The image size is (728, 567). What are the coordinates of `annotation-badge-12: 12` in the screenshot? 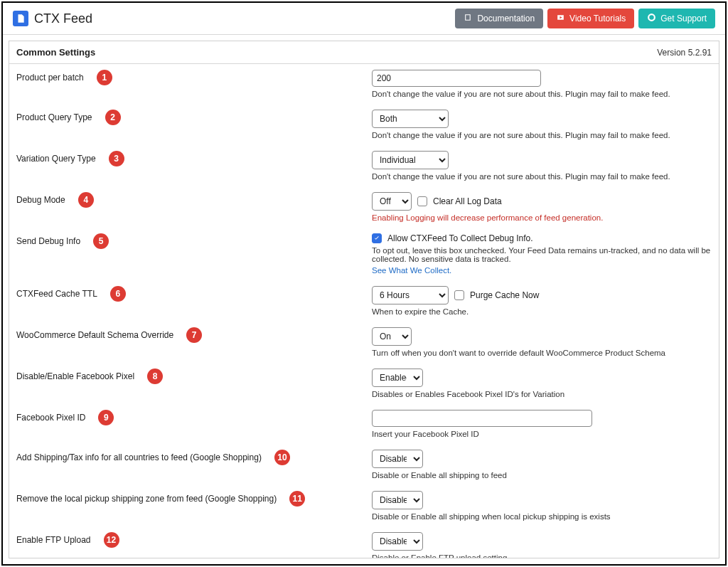 It's located at (112, 540).